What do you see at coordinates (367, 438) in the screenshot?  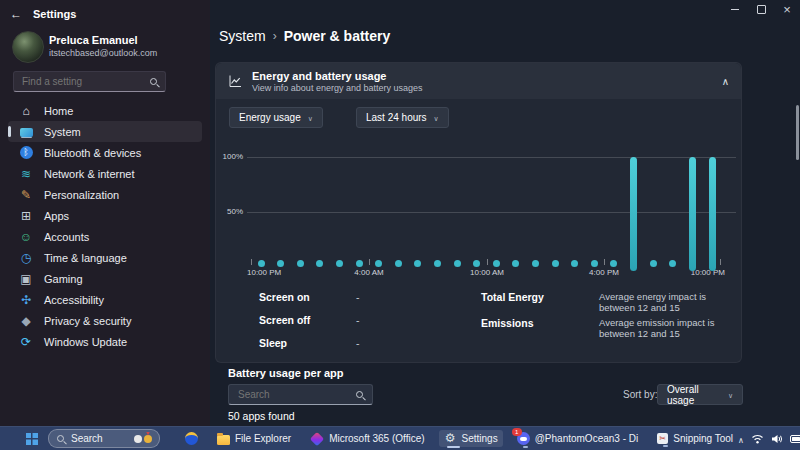 I see `taskbar-app-microsoft-365-office: Microsoft 365 (Office)` at bounding box center [367, 438].